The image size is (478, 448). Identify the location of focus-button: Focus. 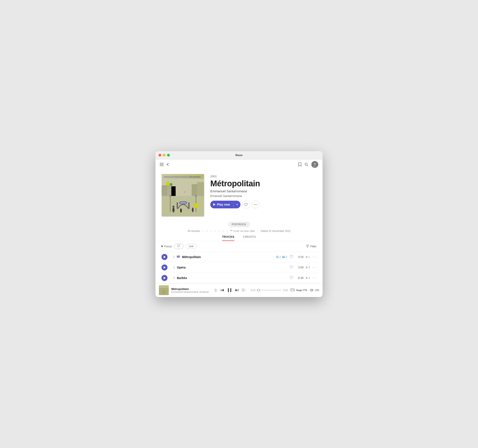
(167, 246).